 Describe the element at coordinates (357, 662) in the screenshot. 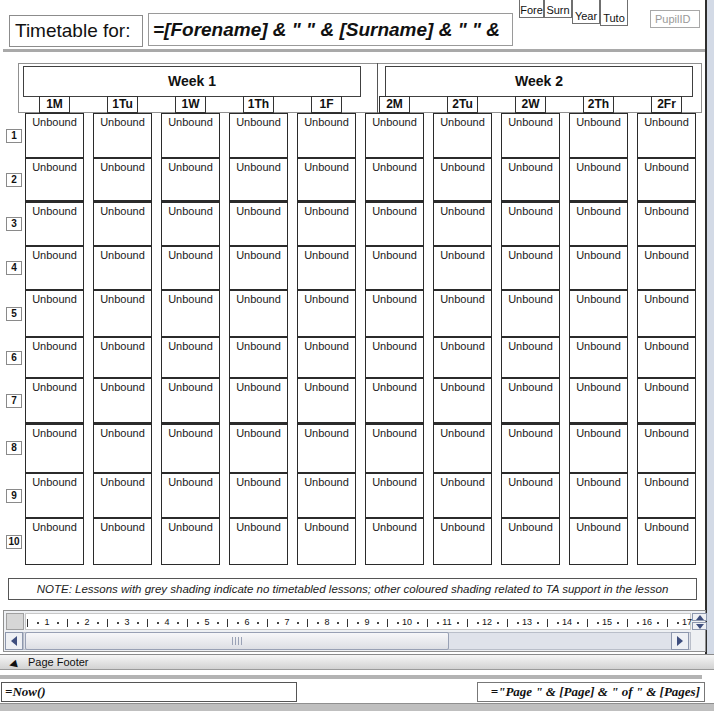

I see `page-footer-section-bar: ◀ Page Footer` at that location.